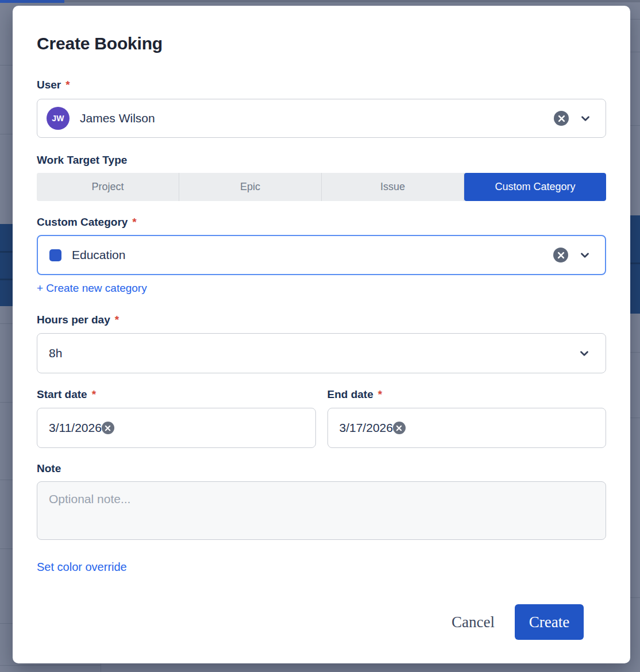  I want to click on user-select: JW James Wilson, so click(322, 118).